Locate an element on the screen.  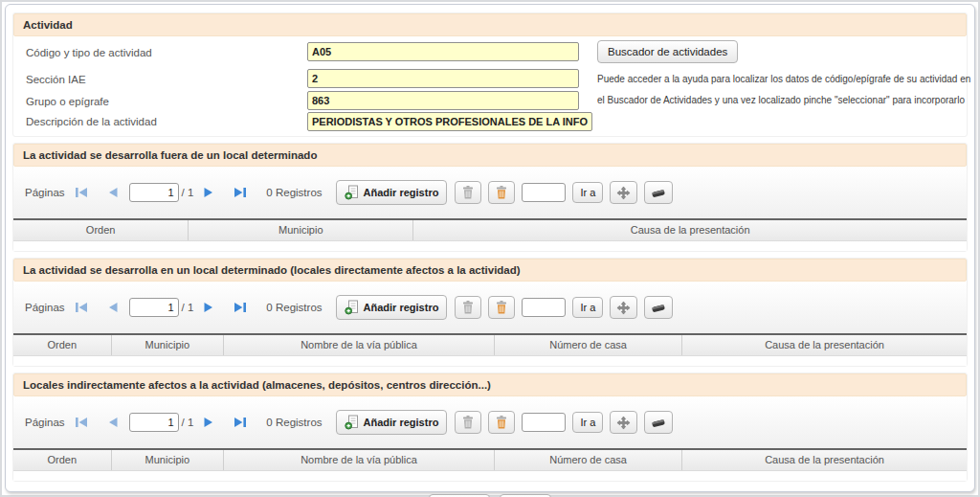
form-actions: Guardar Borrar is located at coordinates (490, 492).